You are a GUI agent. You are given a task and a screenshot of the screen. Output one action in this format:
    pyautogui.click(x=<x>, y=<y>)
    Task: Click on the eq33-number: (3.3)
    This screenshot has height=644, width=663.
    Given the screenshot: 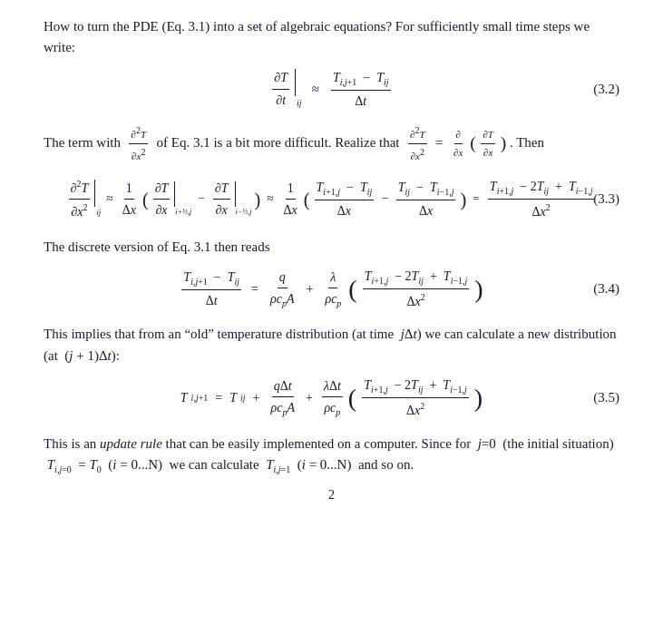 What is the action you would take?
    pyautogui.click(x=606, y=200)
    